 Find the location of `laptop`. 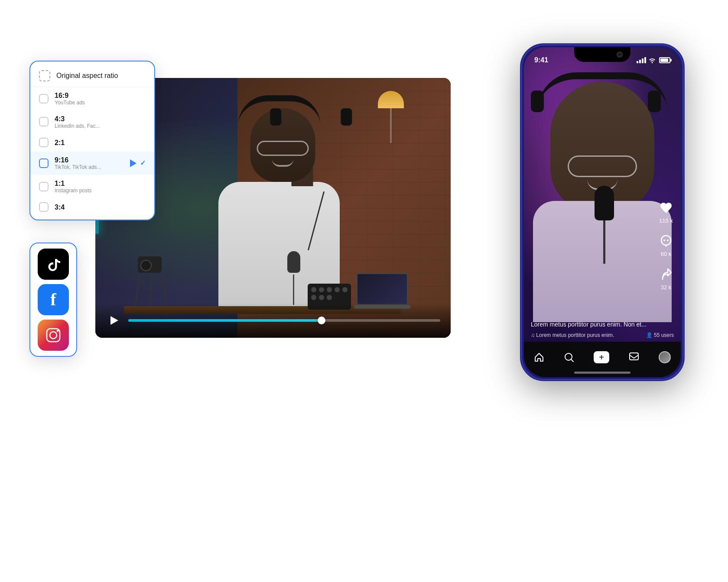

laptop is located at coordinates (382, 290).